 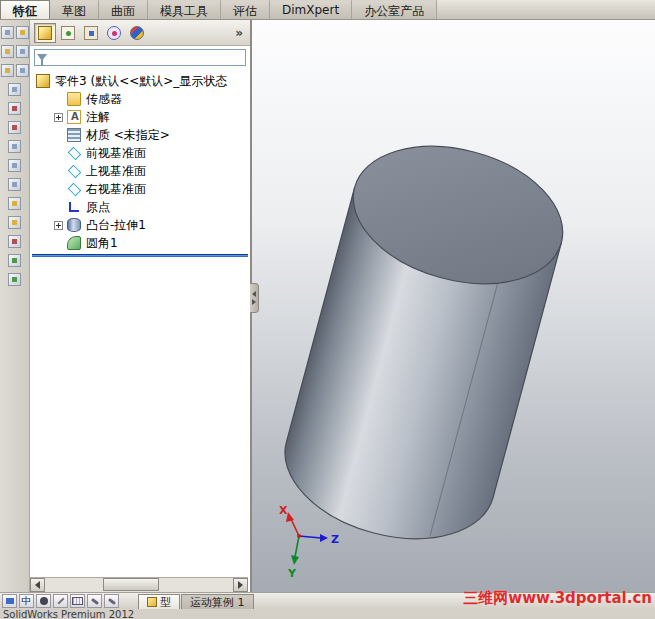 What do you see at coordinates (140, 189) in the screenshot?
I see `tree-item-right-plane: 右视基准面` at bounding box center [140, 189].